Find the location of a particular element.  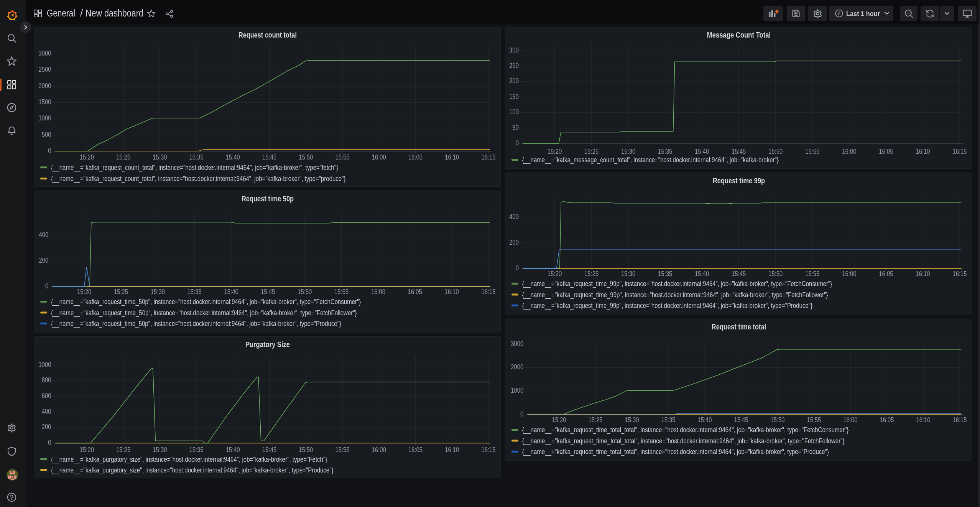

svg-text: 800 is located at coordinates (47, 380).